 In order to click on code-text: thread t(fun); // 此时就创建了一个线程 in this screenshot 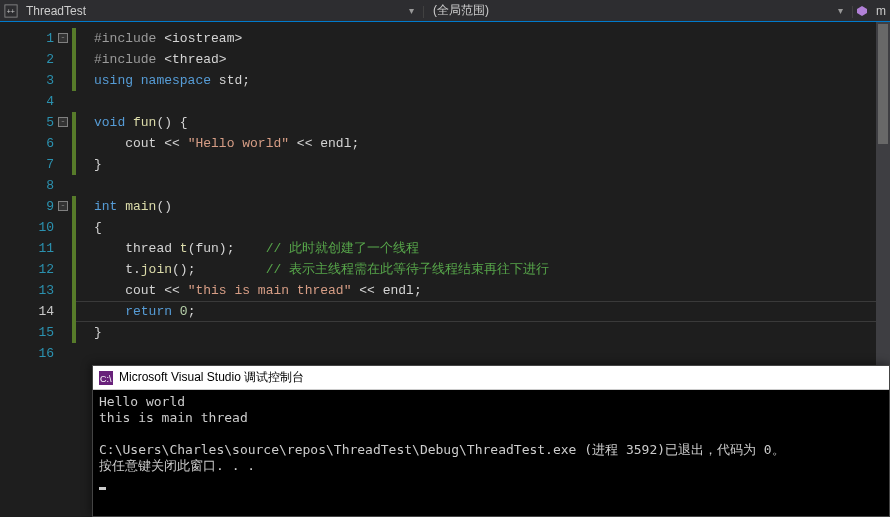, I will do `click(246, 248)`.